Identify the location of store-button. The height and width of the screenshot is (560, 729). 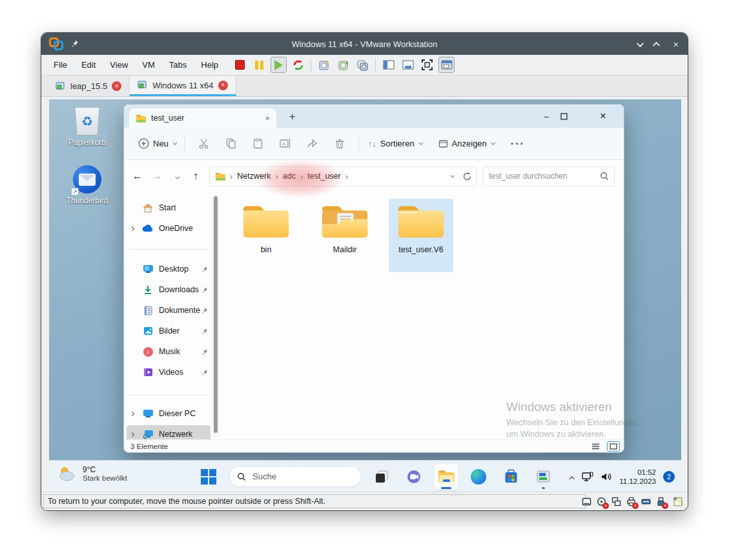
(511, 477).